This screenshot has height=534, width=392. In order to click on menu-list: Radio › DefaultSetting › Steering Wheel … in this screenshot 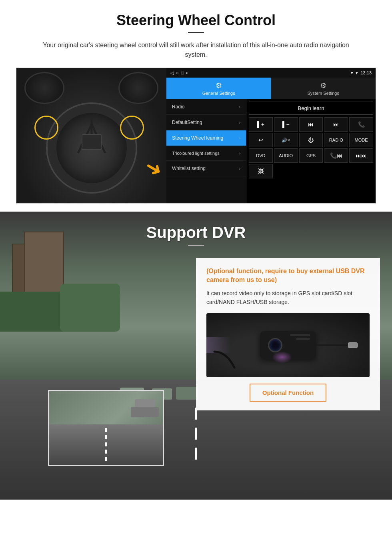, I will do `click(206, 151)`.